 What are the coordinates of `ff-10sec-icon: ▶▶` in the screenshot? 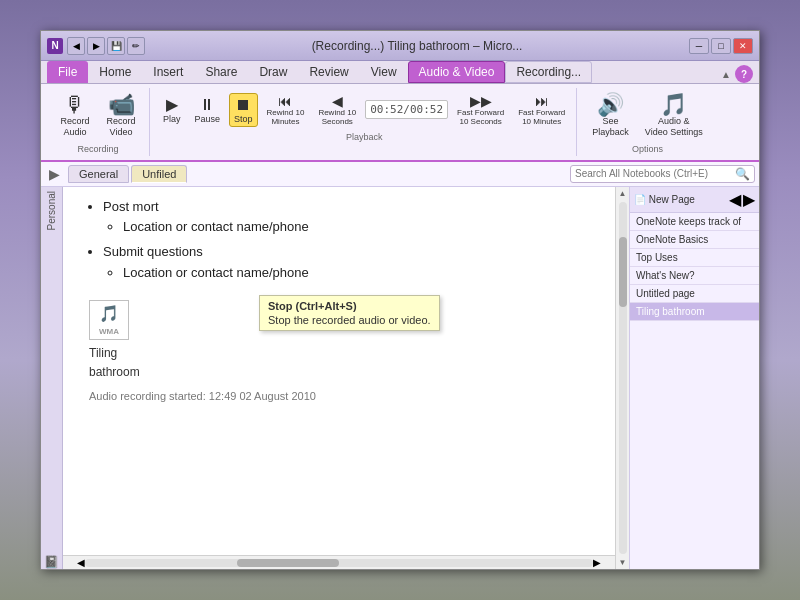 It's located at (481, 101).